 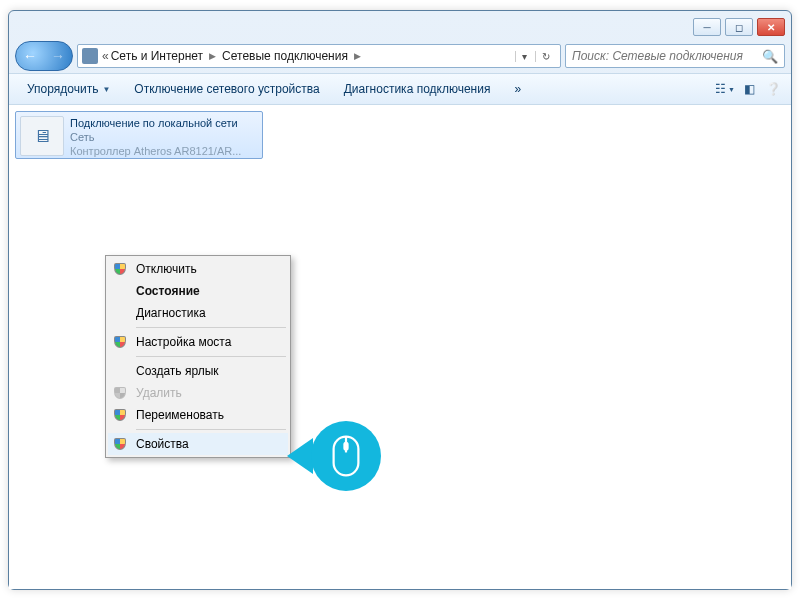 What do you see at coordinates (106, 56) in the screenshot?
I see `breadcrumb-prefix: «` at bounding box center [106, 56].